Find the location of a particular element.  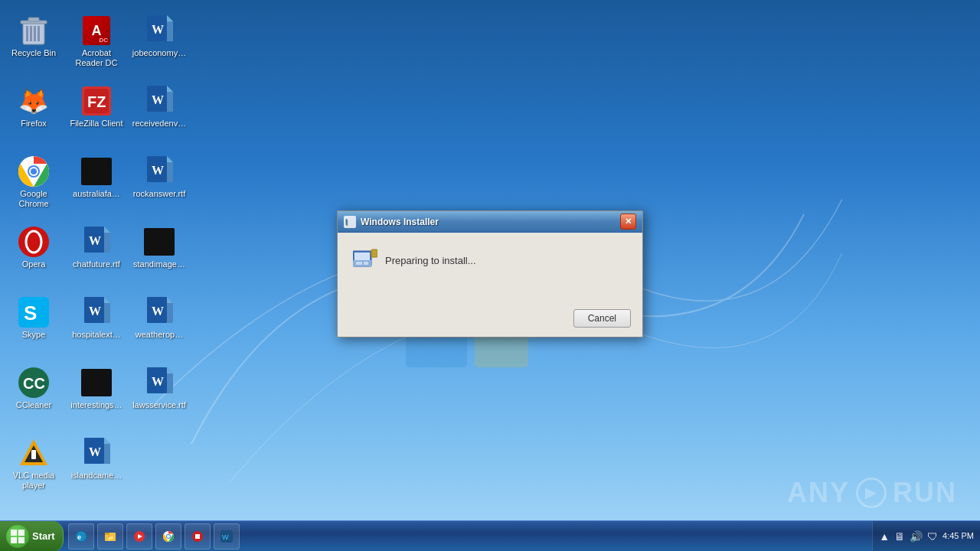

chrome-icon is located at coordinates (34, 171).